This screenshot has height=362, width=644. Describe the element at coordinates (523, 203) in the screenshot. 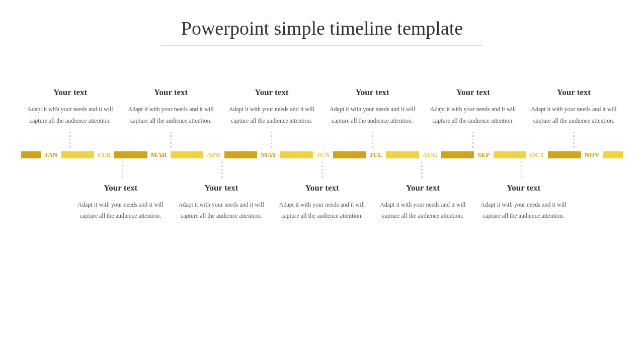

I see `card-bottom-4: Your text Adapt it with your needs and i…` at that location.